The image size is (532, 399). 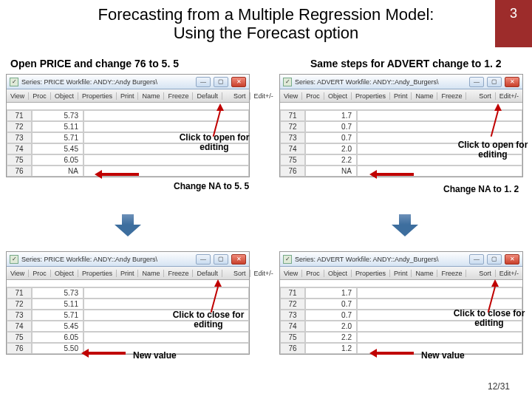 What do you see at coordinates (208, 320) in the screenshot?
I see `annotation-click-close-left: Click to close for editing` at bounding box center [208, 320].